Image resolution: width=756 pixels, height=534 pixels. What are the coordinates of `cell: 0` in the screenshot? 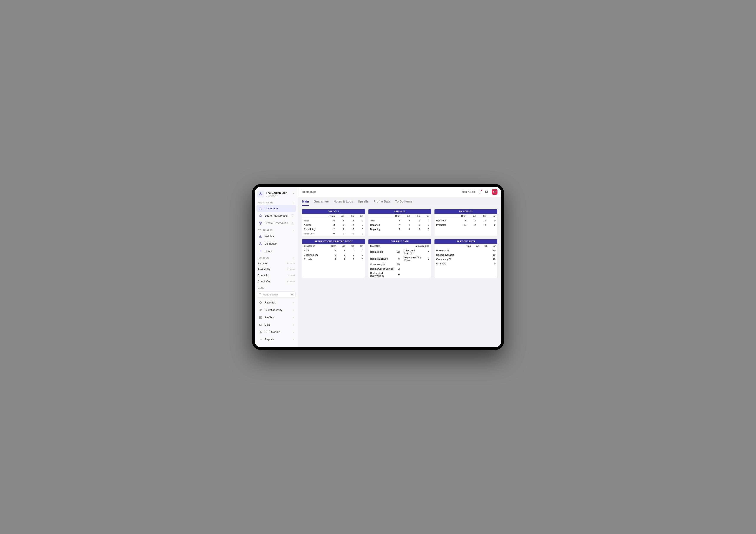 It's located at (352, 259).